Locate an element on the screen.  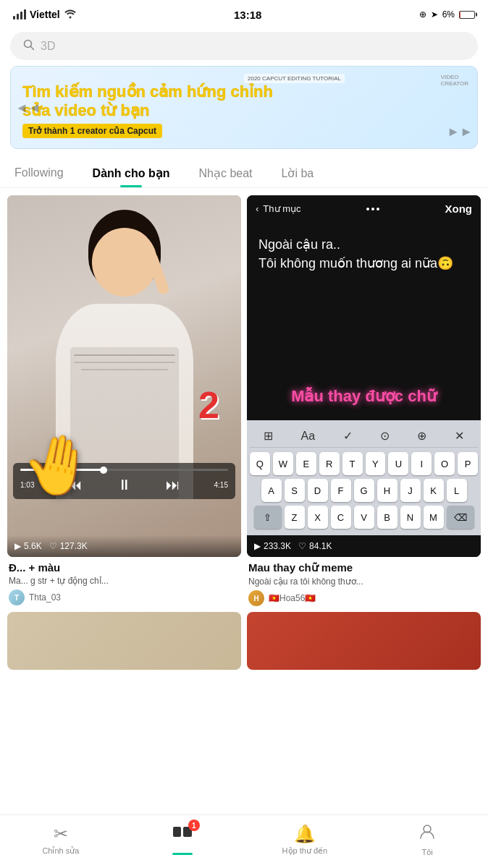
kb-key-c: C is located at coordinates (341, 517).